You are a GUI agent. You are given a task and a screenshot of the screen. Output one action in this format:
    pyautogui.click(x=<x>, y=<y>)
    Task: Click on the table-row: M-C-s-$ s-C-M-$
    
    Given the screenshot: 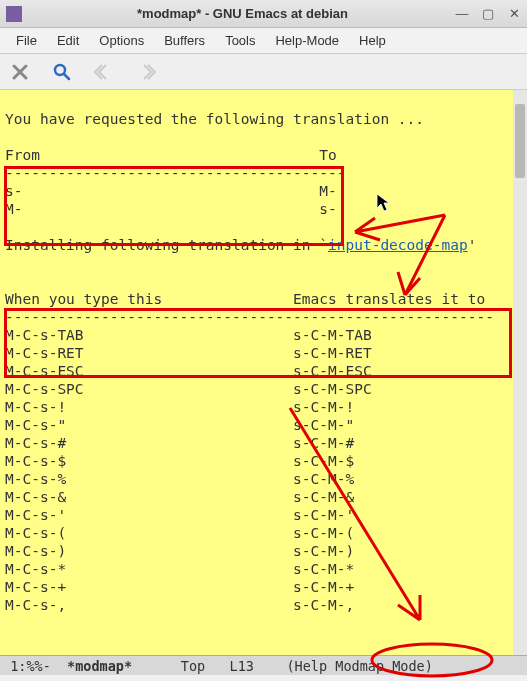 What is the action you would take?
    pyautogui.click(x=180, y=461)
    